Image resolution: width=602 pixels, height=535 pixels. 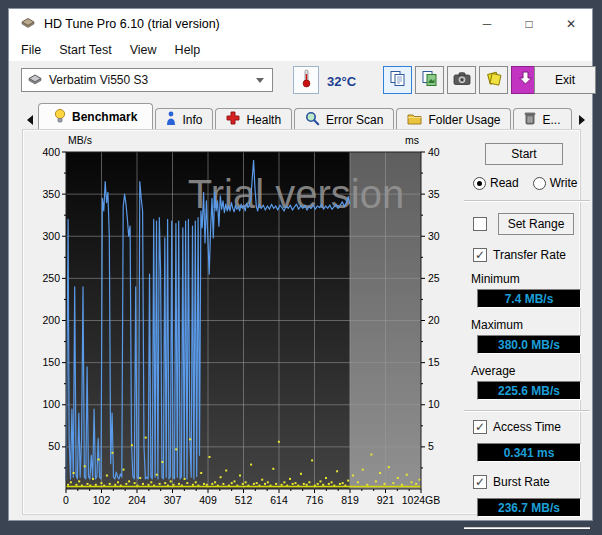 I want to click on copy-text-button, so click(x=398, y=80).